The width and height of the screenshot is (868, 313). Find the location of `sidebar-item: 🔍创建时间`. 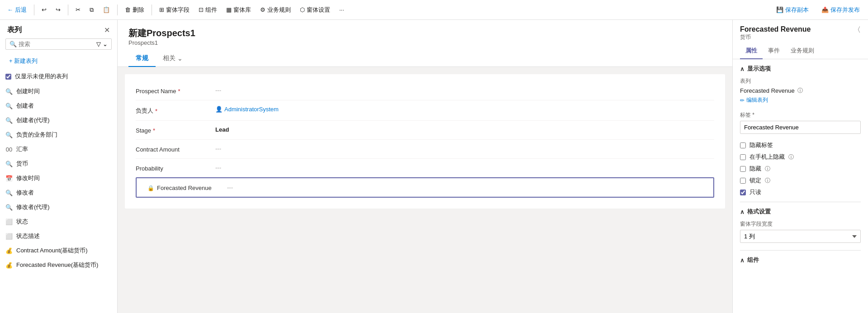

sidebar-item: 🔍创建时间 is located at coordinates (59, 91).